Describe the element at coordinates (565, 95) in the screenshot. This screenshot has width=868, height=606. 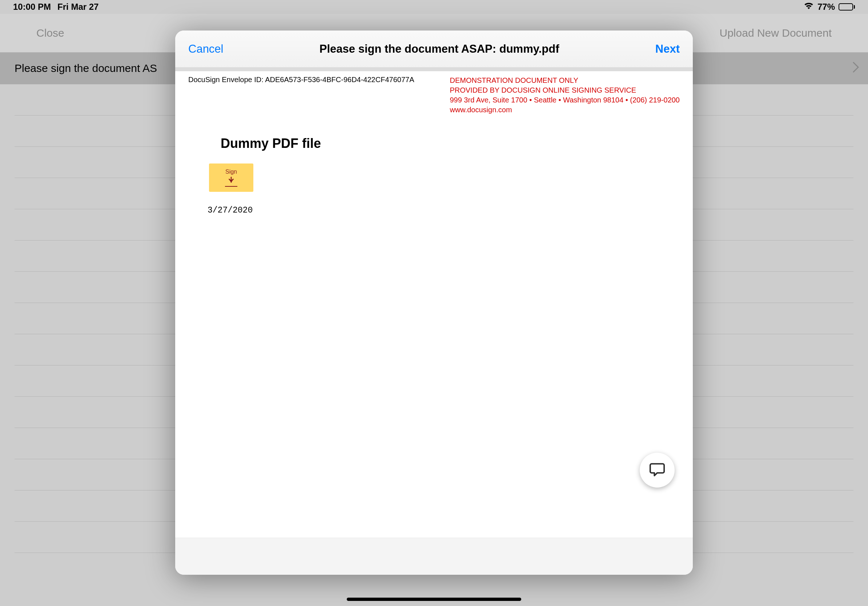
I see `demo-watermark: DEMONSTRATION DOCUMENT ONLY PROVIDED BY …` at that location.